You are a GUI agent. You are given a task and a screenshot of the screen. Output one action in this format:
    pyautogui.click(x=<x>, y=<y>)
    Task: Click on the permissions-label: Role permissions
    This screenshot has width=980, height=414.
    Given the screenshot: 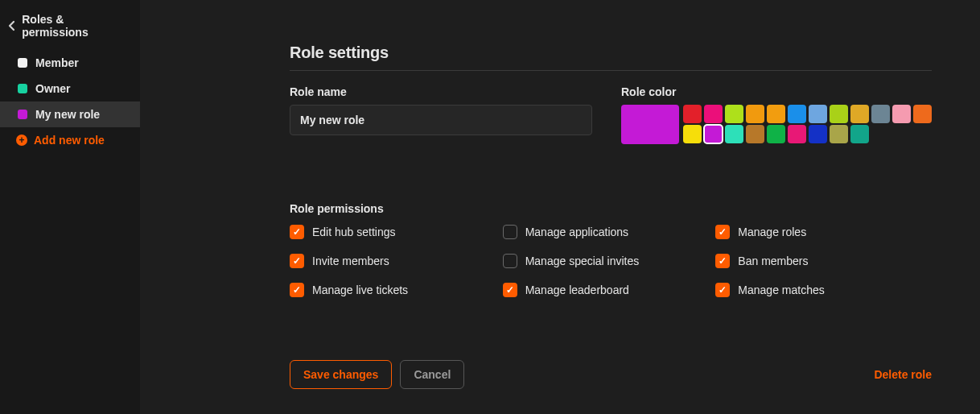 What is the action you would take?
    pyautogui.click(x=611, y=209)
    